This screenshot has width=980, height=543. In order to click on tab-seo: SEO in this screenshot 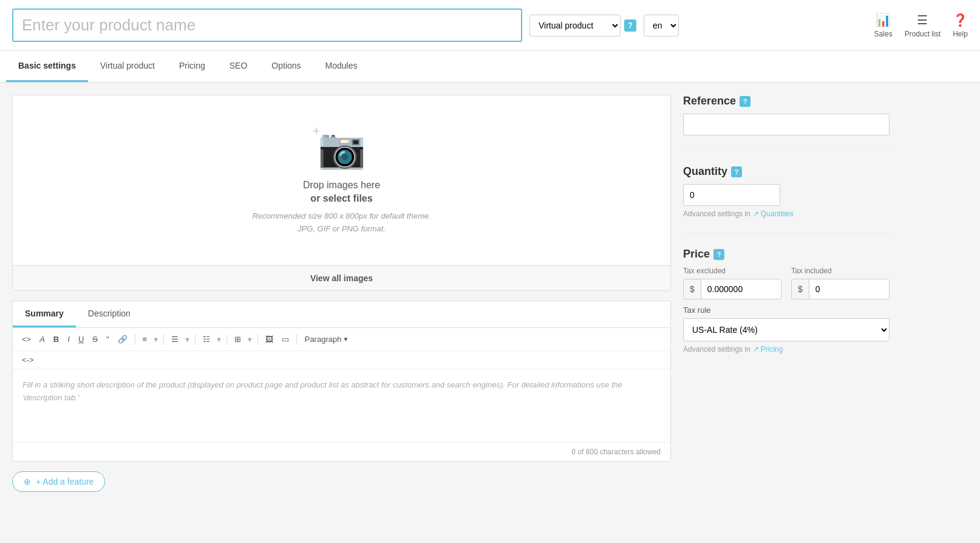, I will do `click(239, 67)`.